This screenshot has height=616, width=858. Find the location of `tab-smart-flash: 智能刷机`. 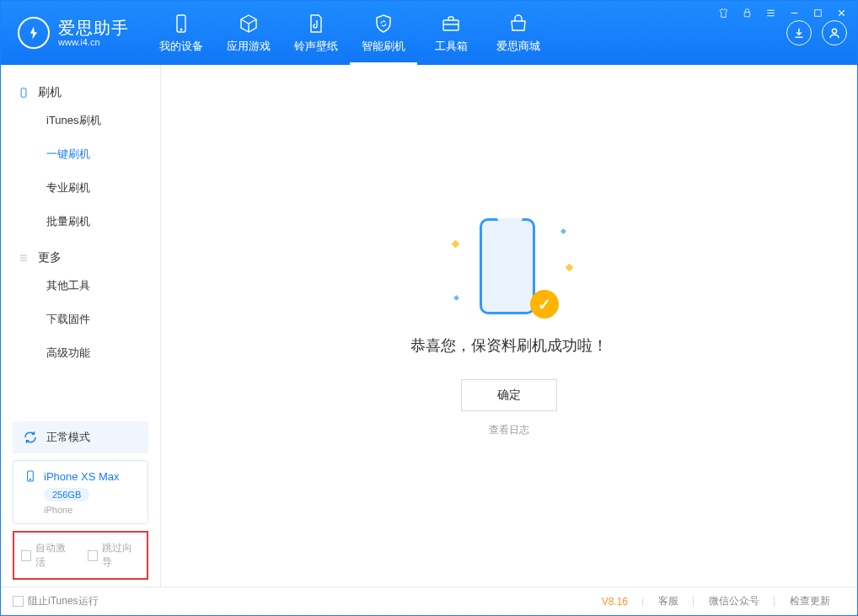

tab-smart-flash: 智能刷机 is located at coordinates (383, 33).